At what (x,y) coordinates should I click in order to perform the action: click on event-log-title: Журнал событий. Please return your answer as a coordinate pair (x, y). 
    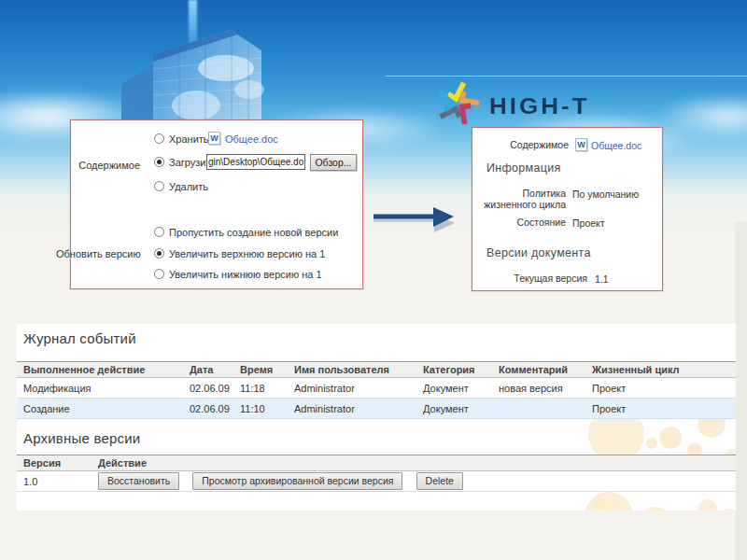
    Looking at the image, I should click on (80, 338).